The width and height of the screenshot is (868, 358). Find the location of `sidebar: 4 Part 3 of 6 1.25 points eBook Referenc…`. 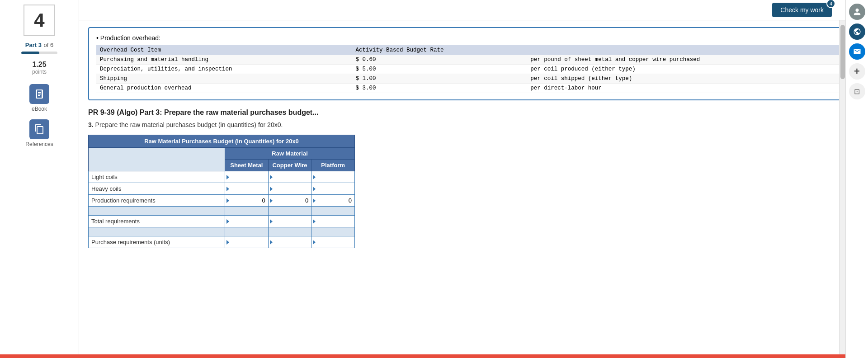

sidebar: 4 Part 3 of 6 1.25 points eBook Referenc… is located at coordinates (40, 179).